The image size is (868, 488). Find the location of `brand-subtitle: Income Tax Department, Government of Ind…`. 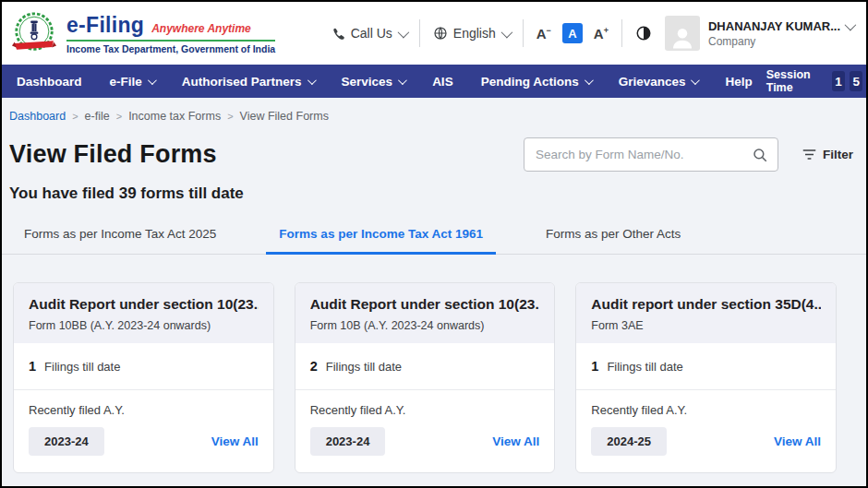

brand-subtitle: Income Tax Department, Government of Ind… is located at coordinates (171, 49).